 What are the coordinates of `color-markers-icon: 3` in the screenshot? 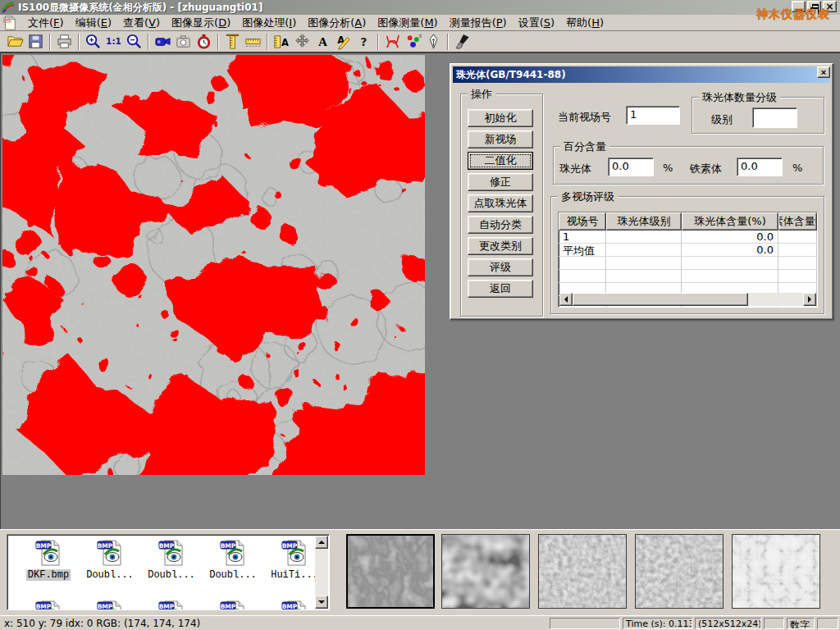 It's located at (413, 42).